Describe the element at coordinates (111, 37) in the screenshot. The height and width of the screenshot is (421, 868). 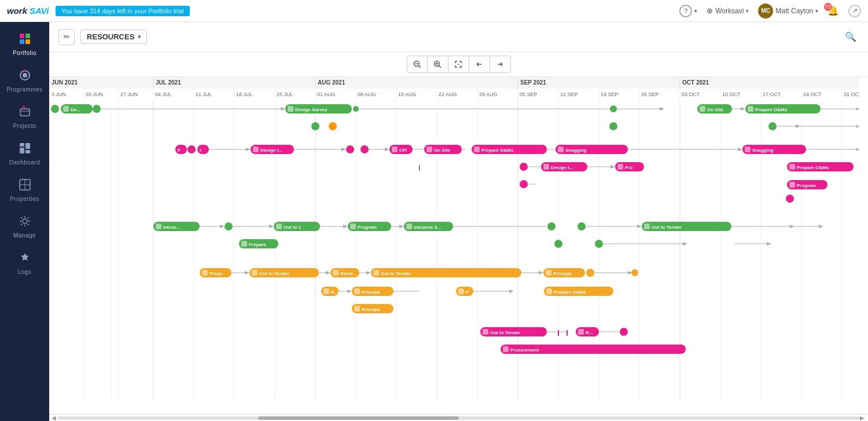
I see `resources-label: RESOURCES` at that location.